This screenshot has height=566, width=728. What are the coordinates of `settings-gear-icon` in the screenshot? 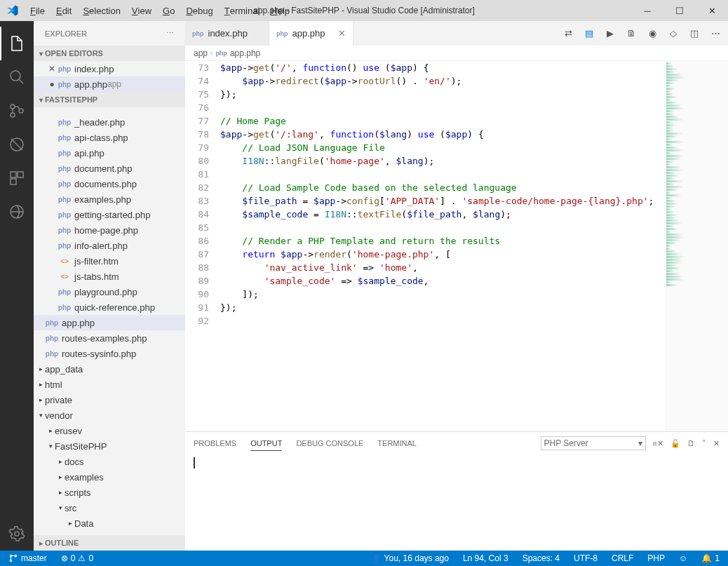 It's located at (17, 534).